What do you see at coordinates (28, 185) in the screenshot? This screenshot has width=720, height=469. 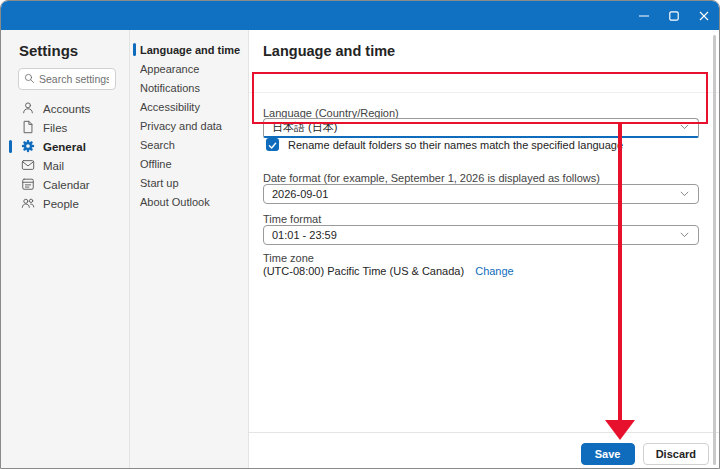 I see `calendar-icon` at bounding box center [28, 185].